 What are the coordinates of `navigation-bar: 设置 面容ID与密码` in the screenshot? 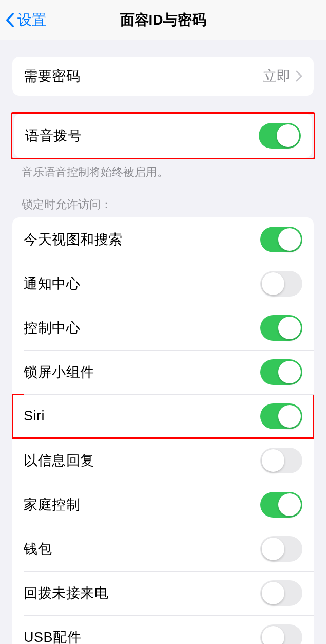 It's located at (163, 20).